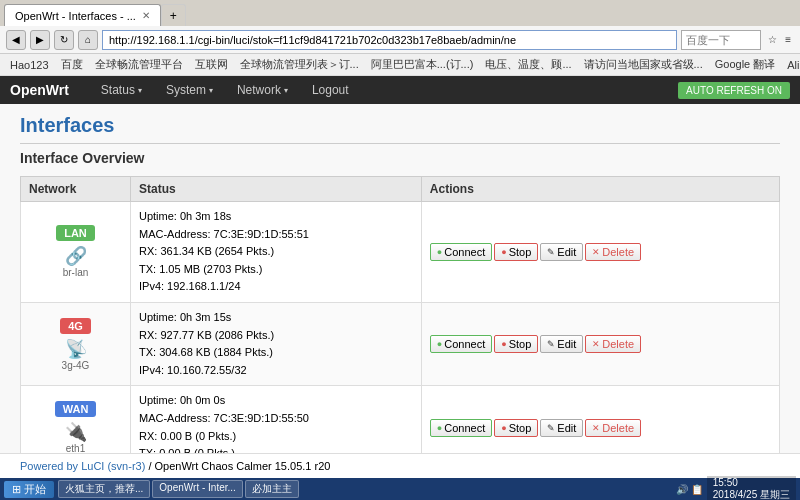 This screenshot has height=500, width=800. I want to click on bookmarks-bar: Hao123 百度 全球畅流管理平台 互联网 全球物流管理列表＞订... 阿里巴…, so click(400, 65).